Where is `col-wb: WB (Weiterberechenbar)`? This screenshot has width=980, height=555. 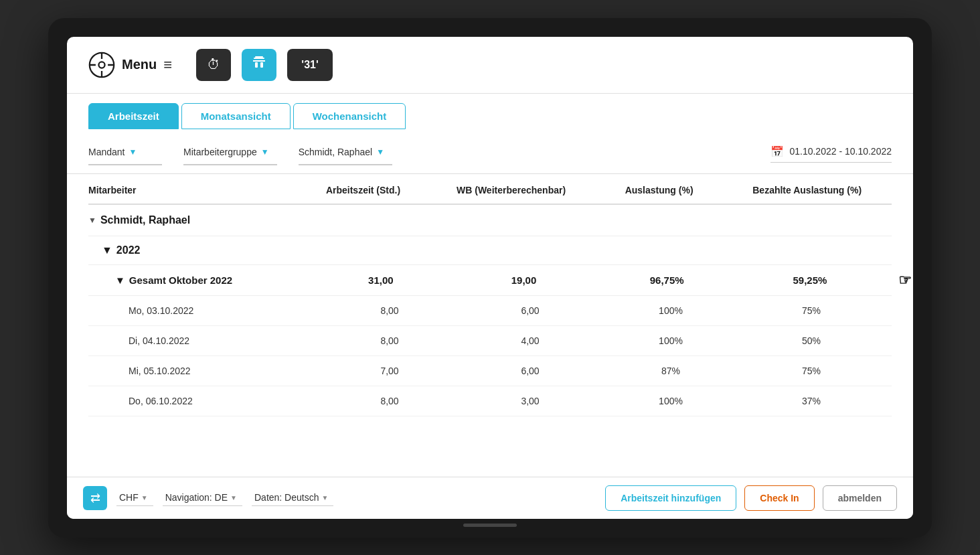 col-wb: WB (Weiterberechenbar) is located at coordinates (511, 190).